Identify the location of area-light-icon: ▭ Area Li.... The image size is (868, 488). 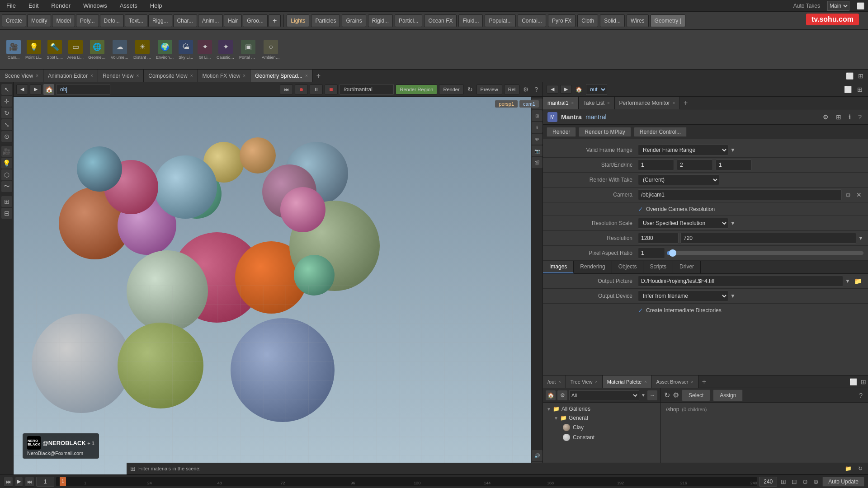
(75, 50).